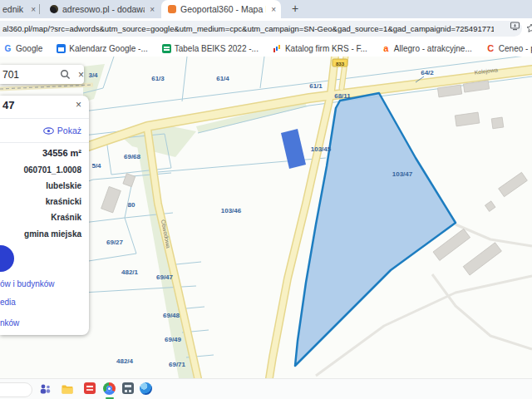  I want to click on panel-action-button, so click(7, 259).